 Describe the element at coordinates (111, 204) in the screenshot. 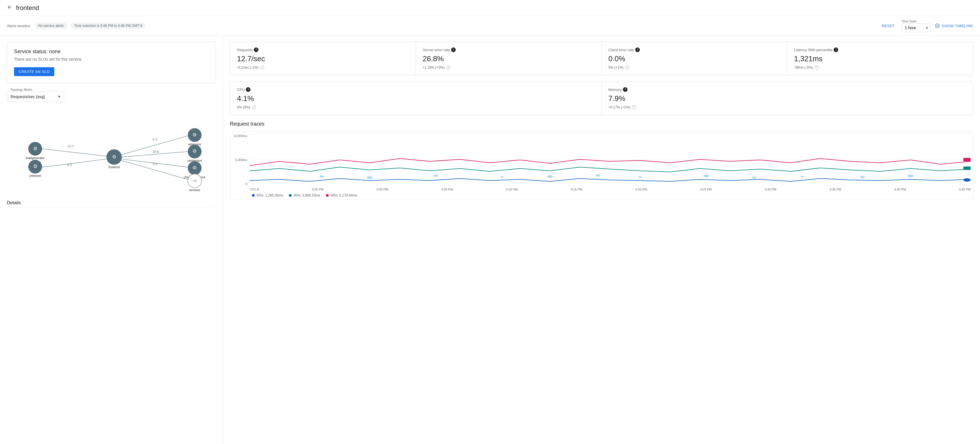

I see `details-section: Details` at that location.